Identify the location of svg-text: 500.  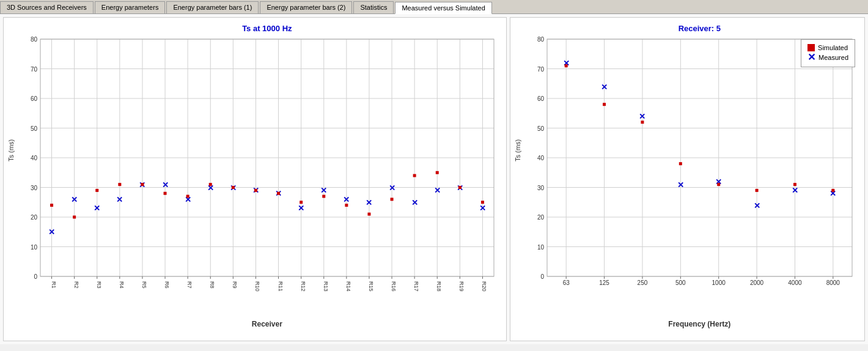
(681, 283).